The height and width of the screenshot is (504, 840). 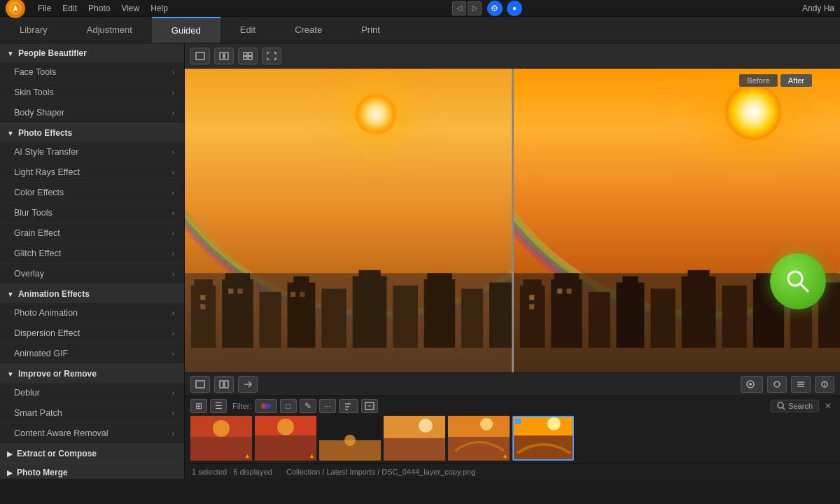 What do you see at coordinates (248, 384) in the screenshot?
I see `compare-arrow-btn` at bounding box center [248, 384].